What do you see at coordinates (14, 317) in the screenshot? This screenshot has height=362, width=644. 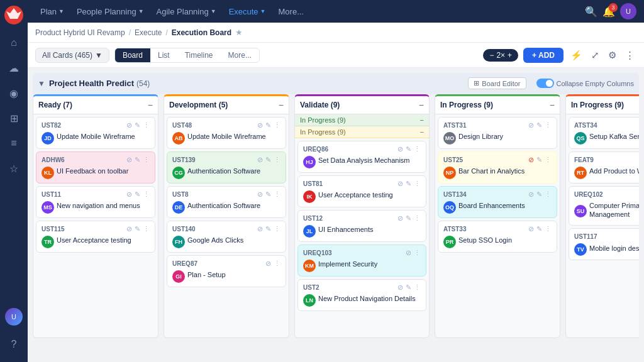 I see `sidebar-icon-avatar: U` at bounding box center [14, 317].